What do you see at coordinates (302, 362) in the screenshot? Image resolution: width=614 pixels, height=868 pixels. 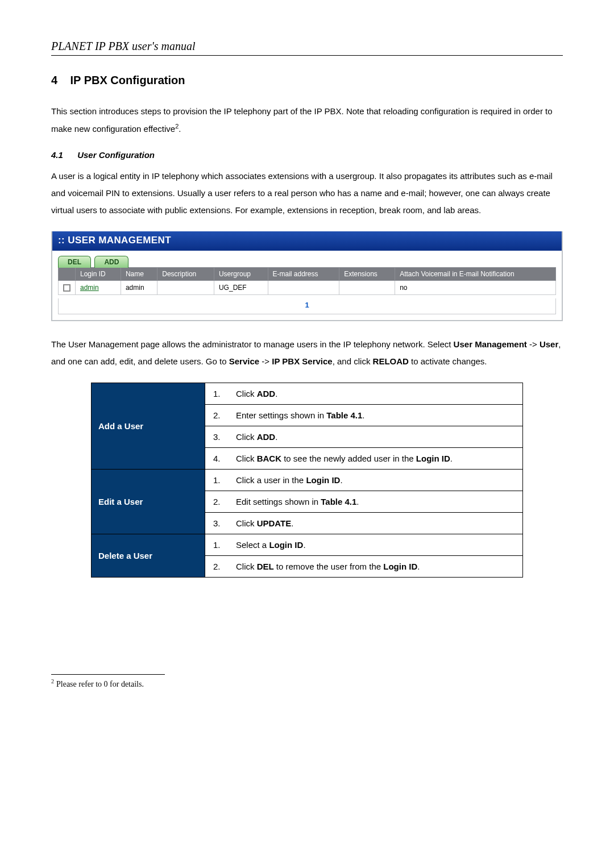 I see `bold-ip-pbx-service: IP PBX Service` at bounding box center [302, 362].